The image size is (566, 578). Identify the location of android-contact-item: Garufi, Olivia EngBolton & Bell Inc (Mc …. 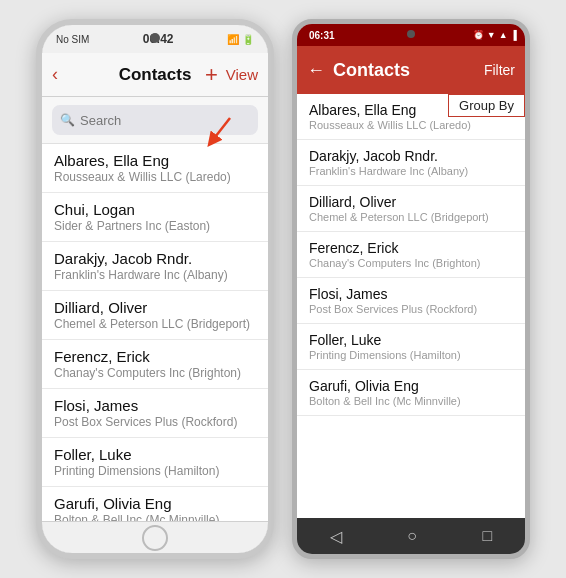
(411, 393).